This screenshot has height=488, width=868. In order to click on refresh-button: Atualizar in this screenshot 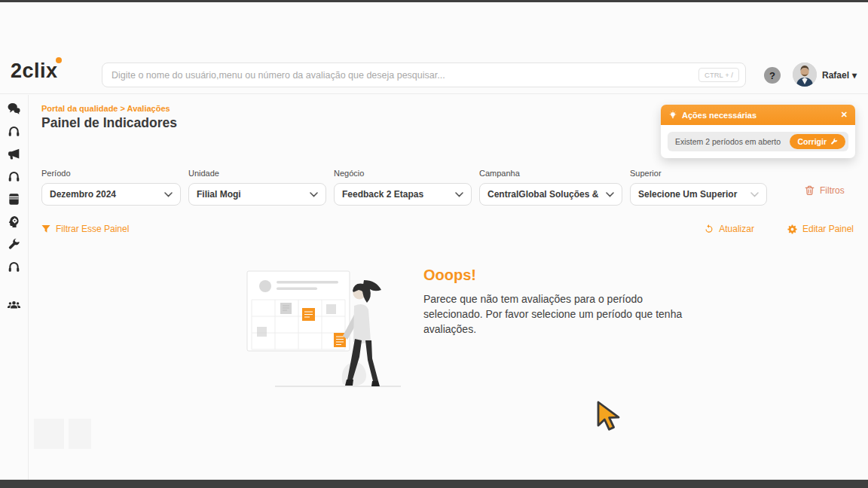, I will do `click(729, 229)`.